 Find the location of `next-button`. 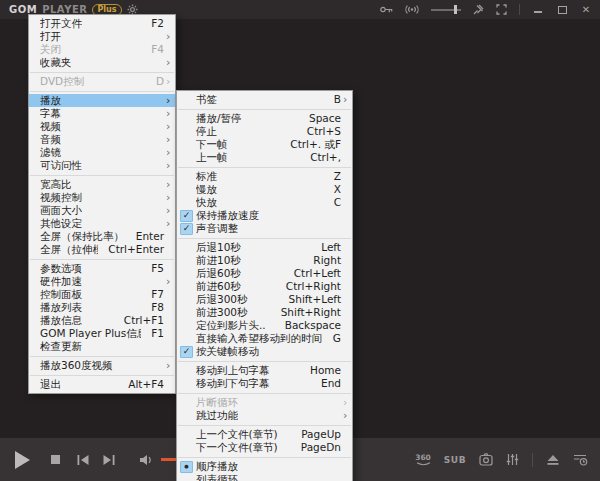

next-button is located at coordinates (109, 460).